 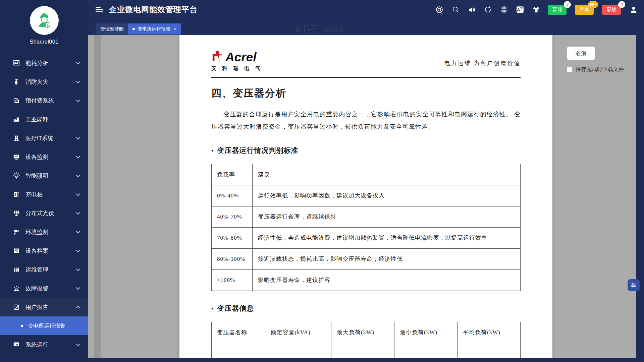 What do you see at coordinates (241, 57) in the screenshot?
I see `acrel-logo-text: Acrel` at bounding box center [241, 57].